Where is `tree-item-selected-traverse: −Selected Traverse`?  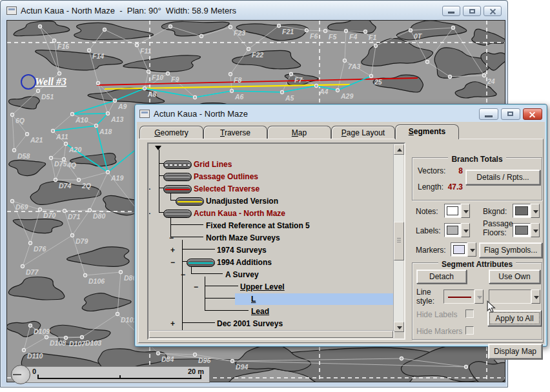
tree-item-selected-traverse: −Selected Traverse is located at coordinates (272, 190).